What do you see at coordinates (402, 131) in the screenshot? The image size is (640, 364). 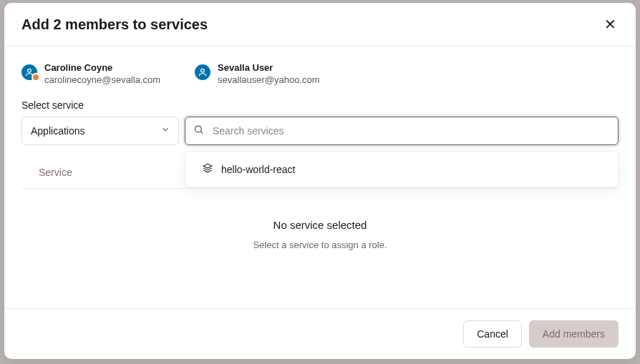 I see `search-wrap: hello-world-react` at bounding box center [402, 131].